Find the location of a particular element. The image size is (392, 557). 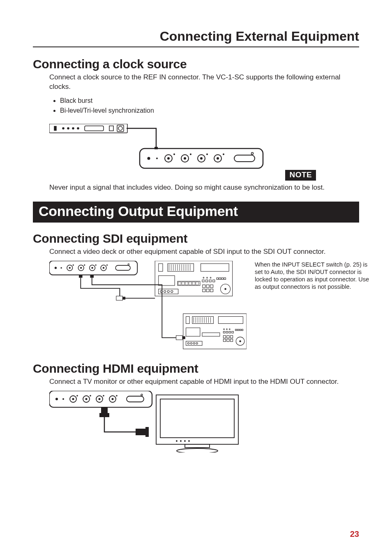

bullet-item: Bi-level/Tri-level synchronization is located at coordinates (210, 111).